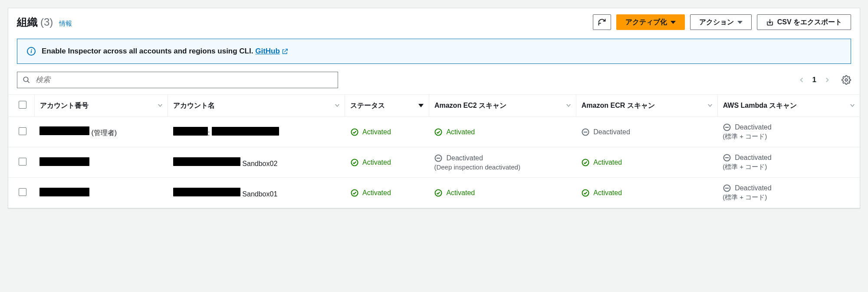  I want to click on pagination: 1, so click(825, 80).